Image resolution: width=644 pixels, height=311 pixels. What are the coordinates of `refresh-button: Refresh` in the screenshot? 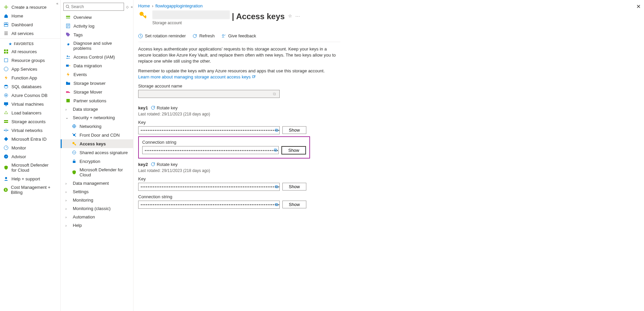 It's located at (204, 36).